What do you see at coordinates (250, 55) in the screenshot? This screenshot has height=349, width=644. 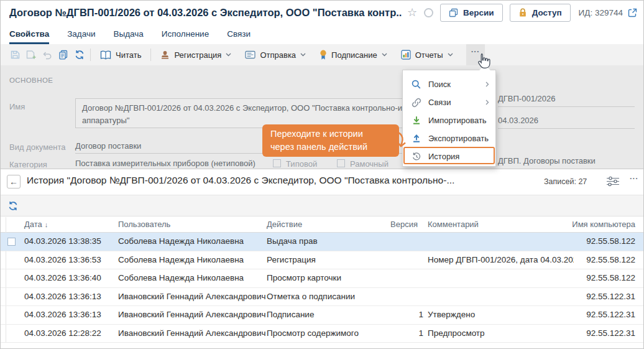 I see `send-list-icon` at bounding box center [250, 55].